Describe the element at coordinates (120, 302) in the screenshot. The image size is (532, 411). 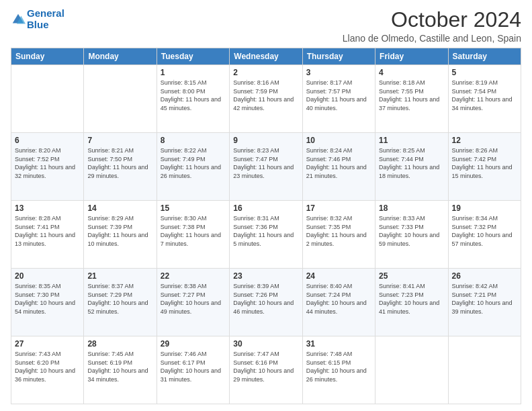
I see `calendar-cell-w4-d2: 21Sunrise: 8:37 AM Sunset: 7:29 PM Dayli…` at that location.